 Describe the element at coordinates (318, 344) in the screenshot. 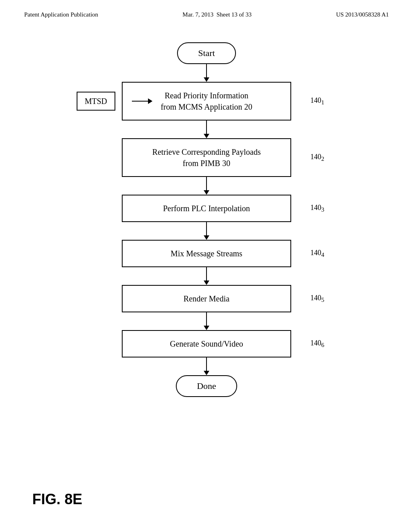

I see `step-6-label: 1406` at that location.